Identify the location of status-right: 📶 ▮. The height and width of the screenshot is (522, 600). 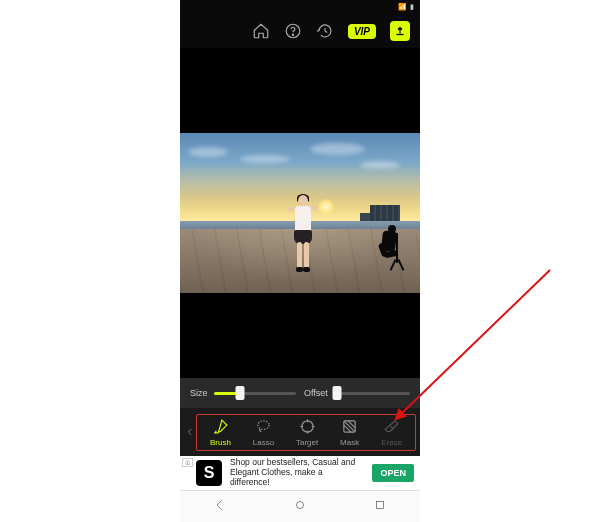
(406, 7).